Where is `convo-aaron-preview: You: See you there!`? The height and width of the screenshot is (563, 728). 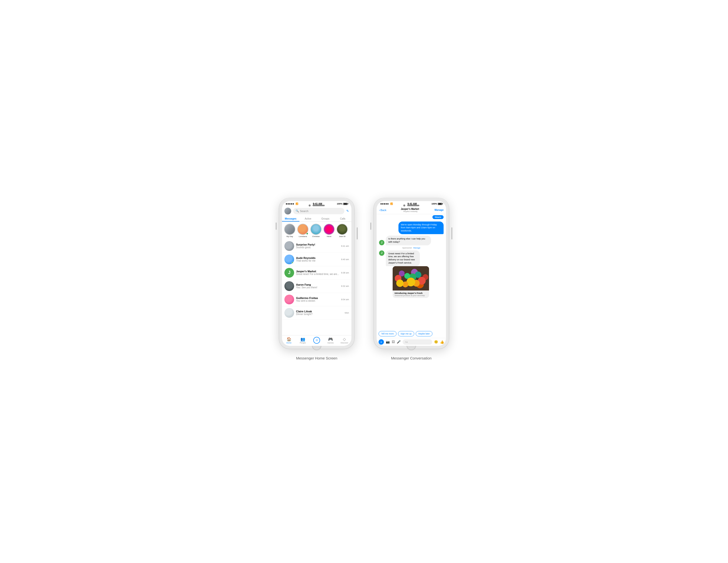
convo-aaron-preview: You: See you there! is located at coordinates (317, 288).